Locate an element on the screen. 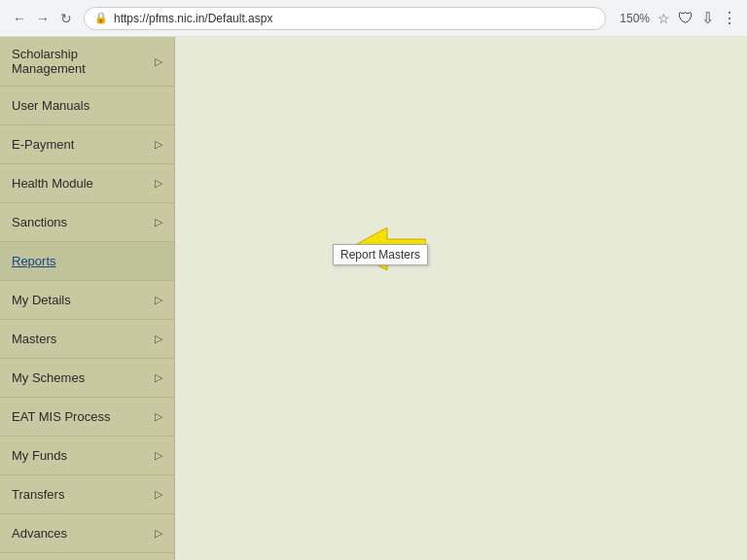 This screenshot has width=747, height=560. lock-icon: 🔒 is located at coordinates (101, 18).